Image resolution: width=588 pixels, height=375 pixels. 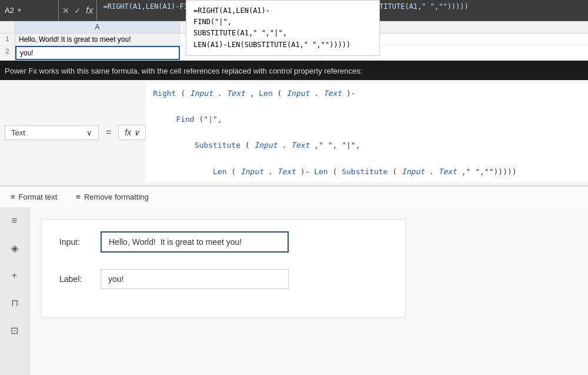 I want to click on input-control-field, so click(x=195, y=242).